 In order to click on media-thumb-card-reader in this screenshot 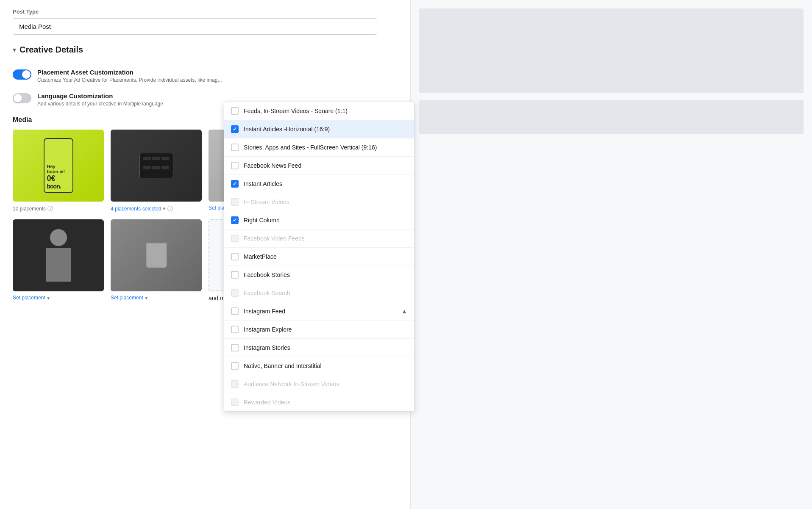, I will do `click(156, 166)`.